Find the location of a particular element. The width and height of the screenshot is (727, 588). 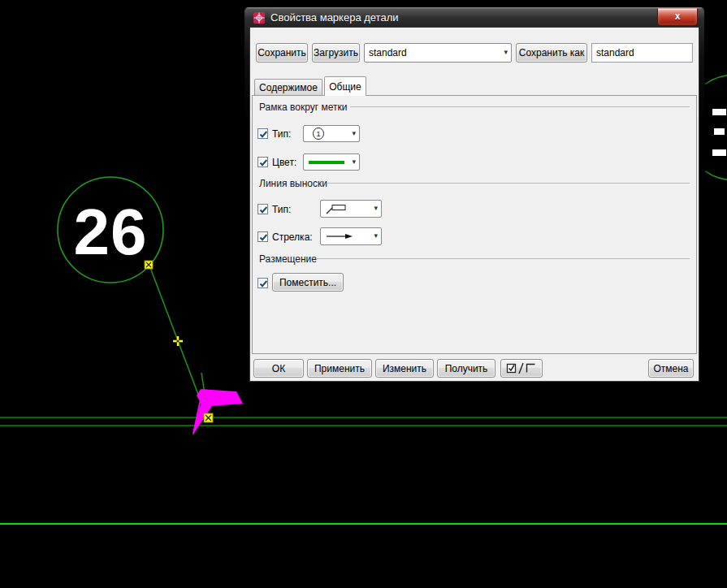

frame-type-select: 1 ▾ is located at coordinates (331, 133).